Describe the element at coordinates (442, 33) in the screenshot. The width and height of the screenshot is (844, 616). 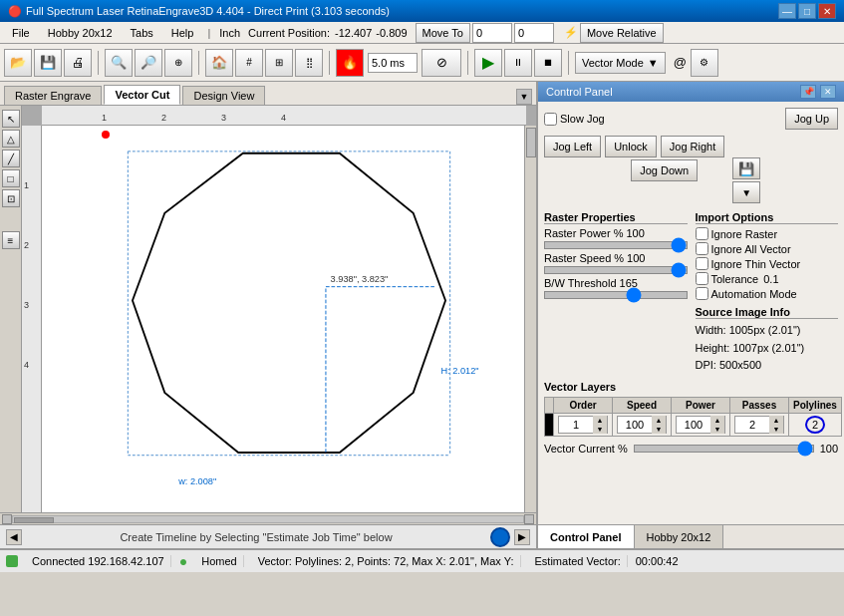
I see `move-to-button: Move To` at that location.